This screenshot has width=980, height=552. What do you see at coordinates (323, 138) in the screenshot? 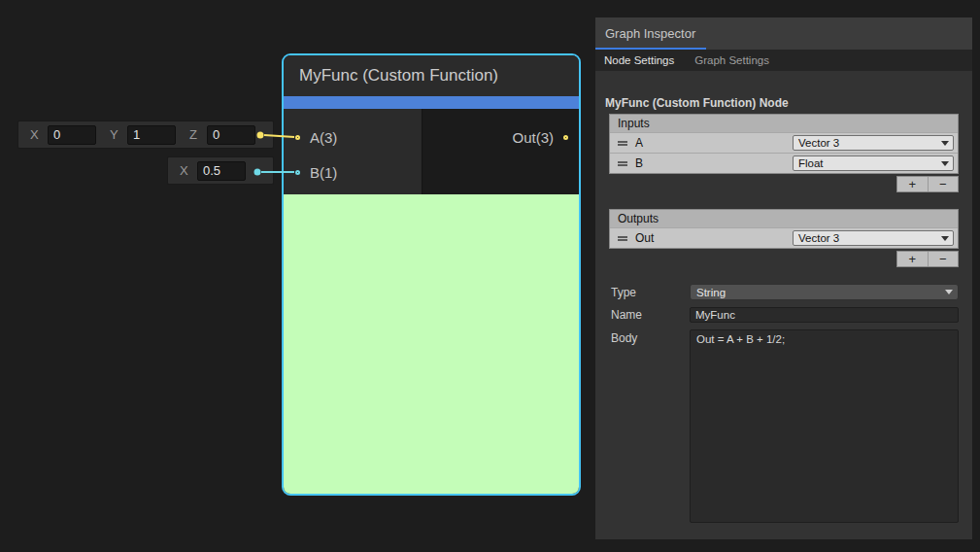
I see `port-a-label: A(3)` at bounding box center [323, 138].